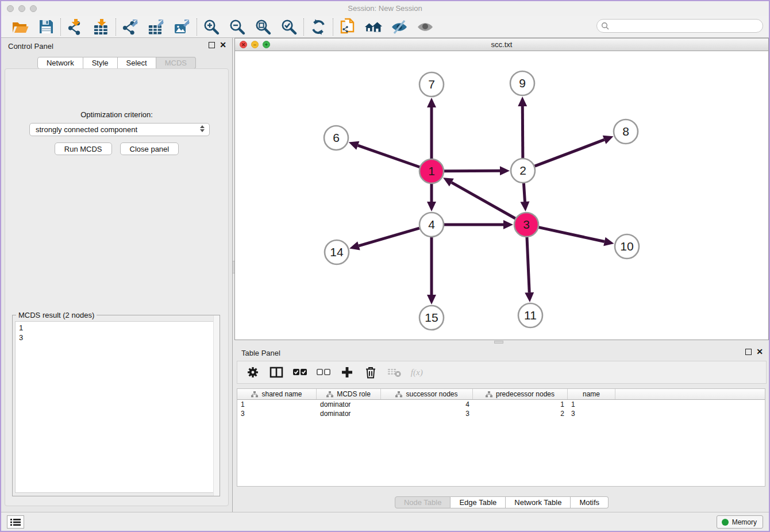 This screenshot has width=770, height=532. Describe the element at coordinates (276, 372) in the screenshot. I see `show-columns-icon` at that location.